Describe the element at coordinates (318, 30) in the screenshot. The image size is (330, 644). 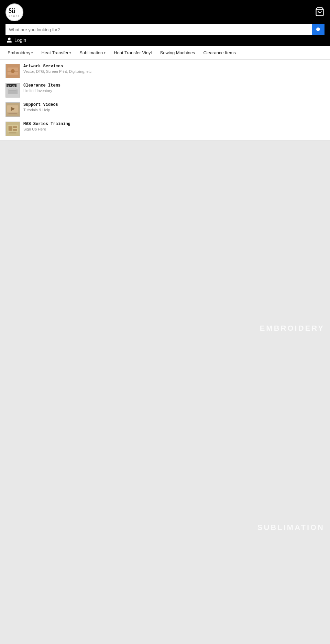
I see `search-icon` at that location.